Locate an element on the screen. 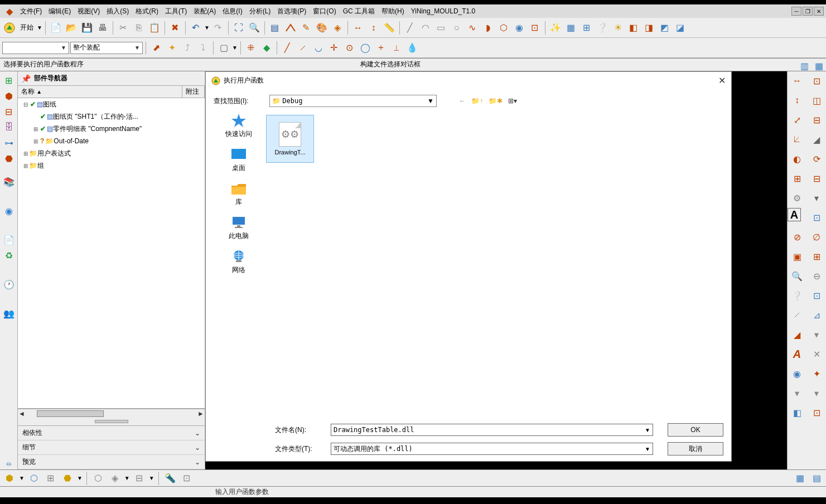 The image size is (826, 504). fitview-icon: ⛶ is located at coordinates (239, 28).